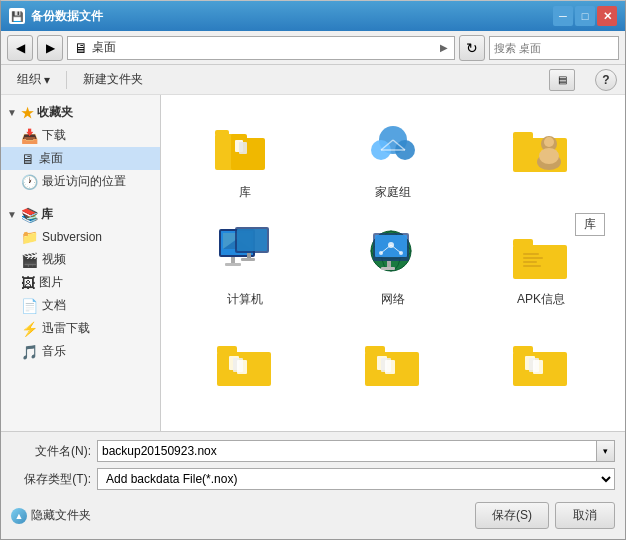 This screenshot has width=626, height=540. I want to click on organize-arrow: ▾, so click(47, 80).